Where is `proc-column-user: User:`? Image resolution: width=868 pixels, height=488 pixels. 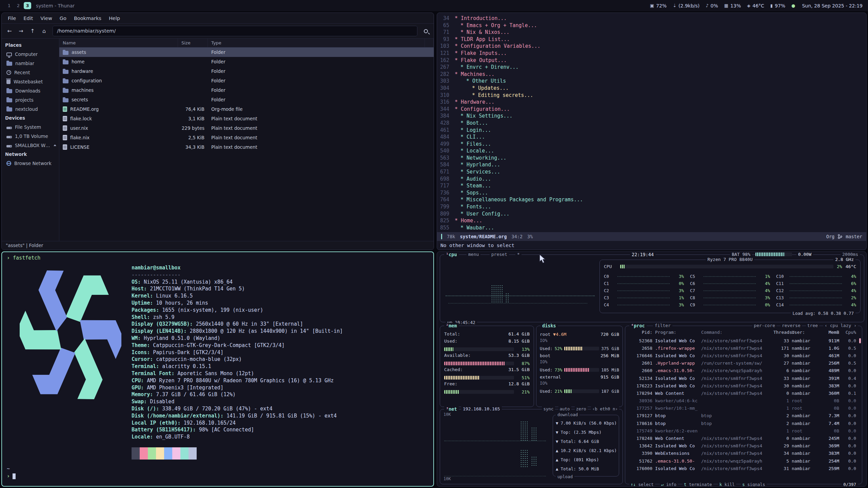 proc-column-user: User: is located at coordinates (805, 332).